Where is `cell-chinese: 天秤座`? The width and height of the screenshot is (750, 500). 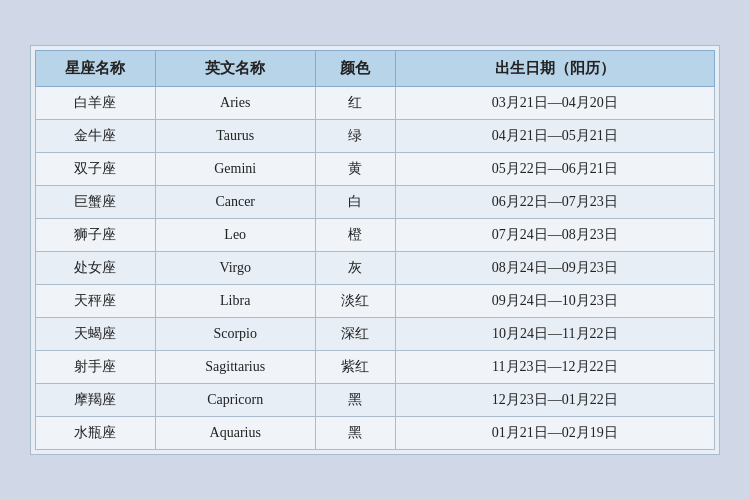 cell-chinese: 天秤座 is located at coordinates (96, 302).